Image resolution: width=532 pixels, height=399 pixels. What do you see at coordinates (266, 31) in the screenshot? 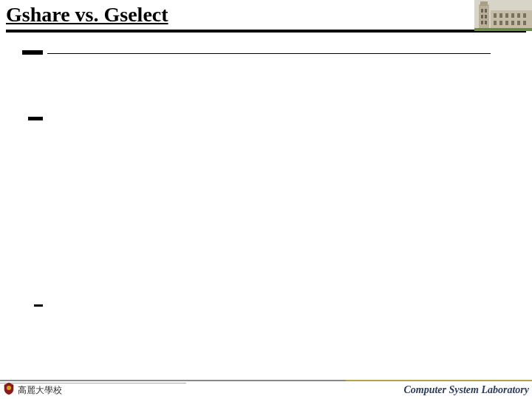
I see `header-divider` at bounding box center [266, 31].